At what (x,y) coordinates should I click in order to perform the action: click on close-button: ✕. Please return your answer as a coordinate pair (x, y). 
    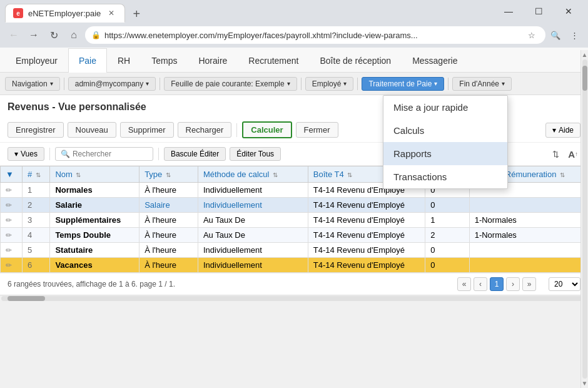
    Looking at the image, I should click on (569, 11).